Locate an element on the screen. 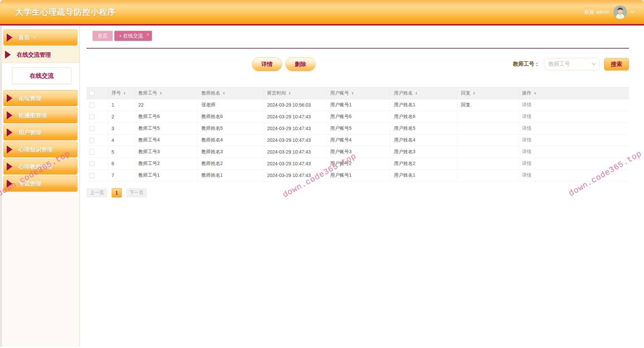 The image size is (644, 348). cell-teacher-name: 教师姓名2 is located at coordinates (230, 164).